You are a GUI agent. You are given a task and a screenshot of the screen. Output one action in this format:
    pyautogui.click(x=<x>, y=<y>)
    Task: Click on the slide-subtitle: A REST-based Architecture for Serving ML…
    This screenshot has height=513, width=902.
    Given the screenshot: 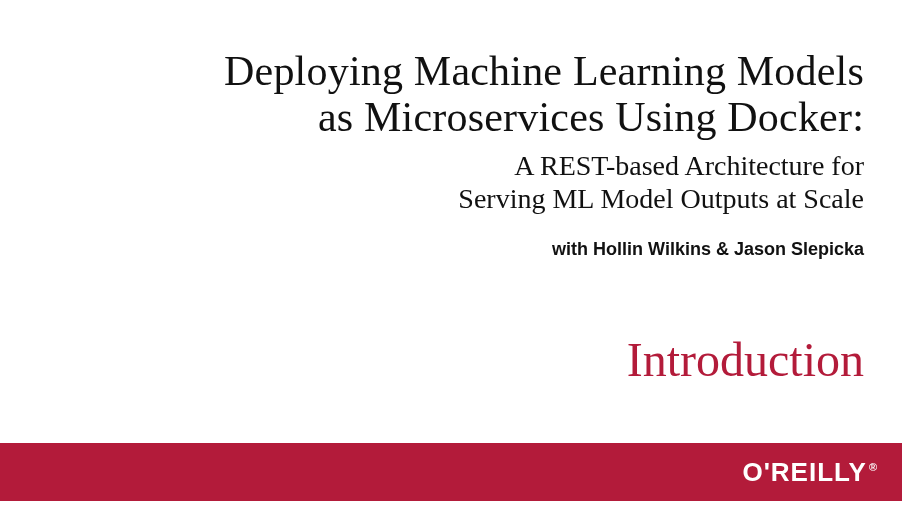 What is the action you would take?
    pyautogui.click(x=451, y=182)
    